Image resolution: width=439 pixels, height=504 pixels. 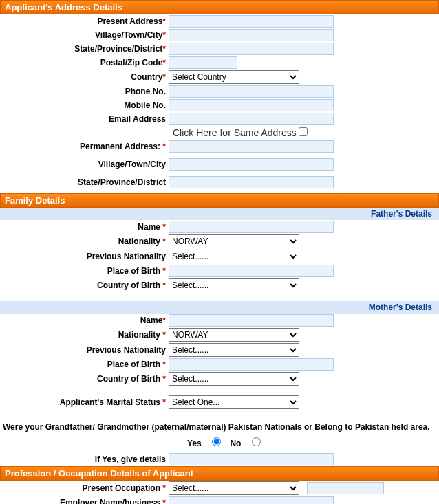 I want to click on label-permanent-address: Permanent Address: *, so click(x=84, y=146).